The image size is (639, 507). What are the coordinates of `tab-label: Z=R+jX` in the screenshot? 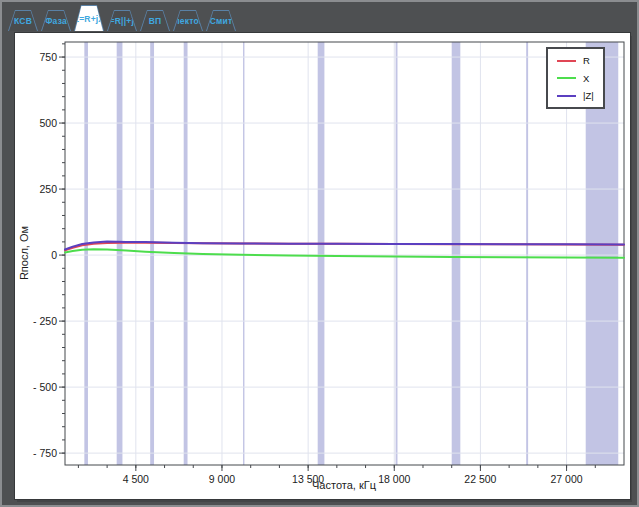 It's located at (89, 18).